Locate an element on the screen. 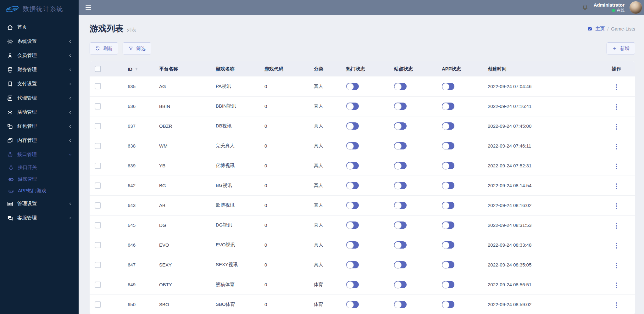  sidebar-item-content-management: 内容管理 is located at coordinates (39, 140).